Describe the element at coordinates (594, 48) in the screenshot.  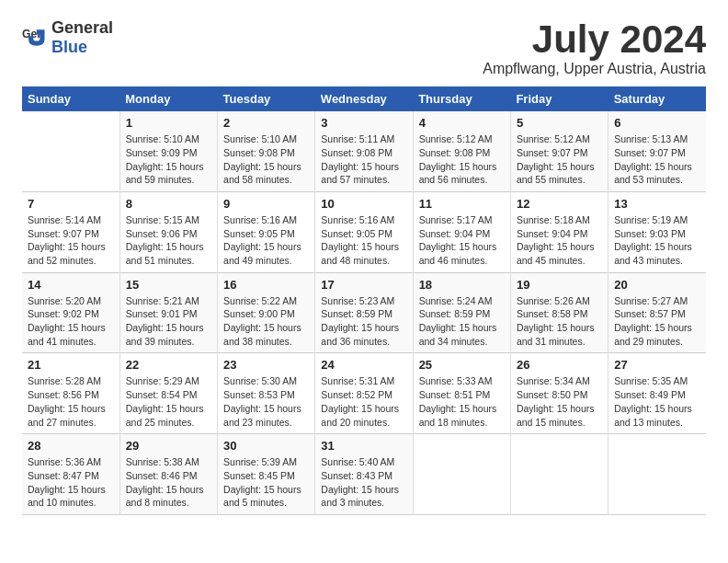
I see `title-area: July 2024 Ampflwang, Upper Austria, Aust…` at that location.